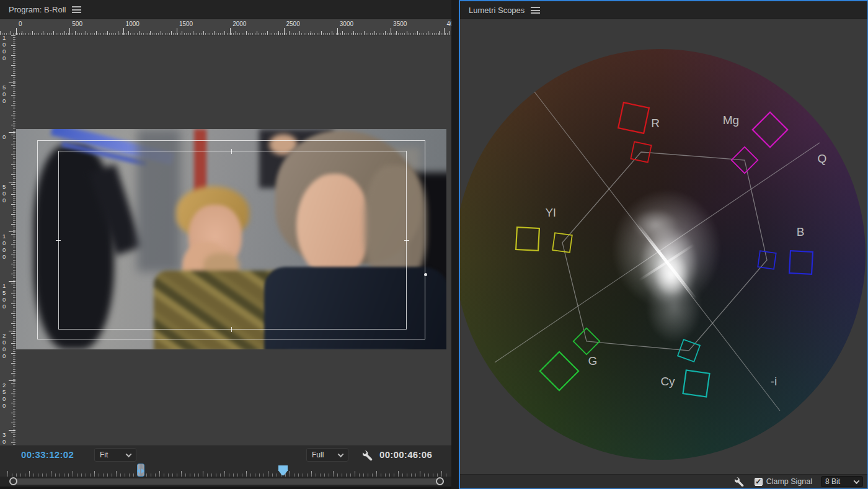  What do you see at coordinates (731, 120) in the screenshot?
I see `vectorscope-channel-label-Mg: Mg` at bounding box center [731, 120].